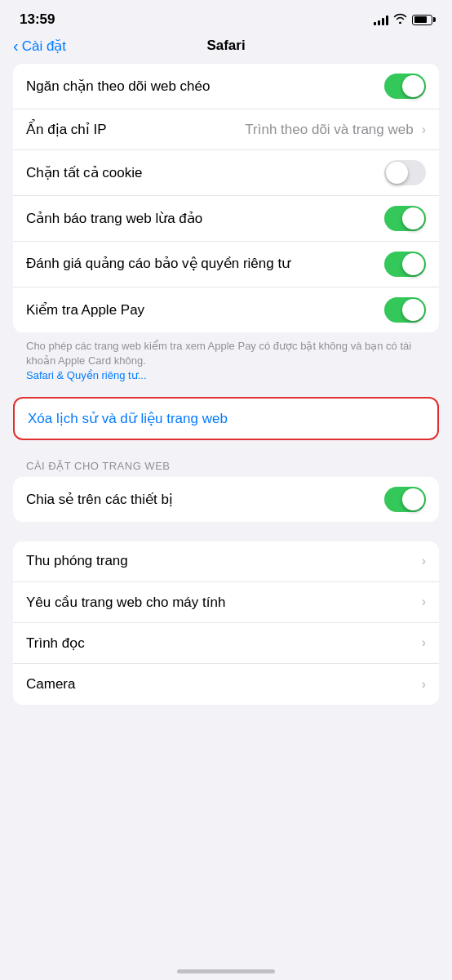 The image size is (452, 980). What do you see at coordinates (226, 684) in the screenshot?
I see `camera-row: Camera ›` at bounding box center [226, 684].